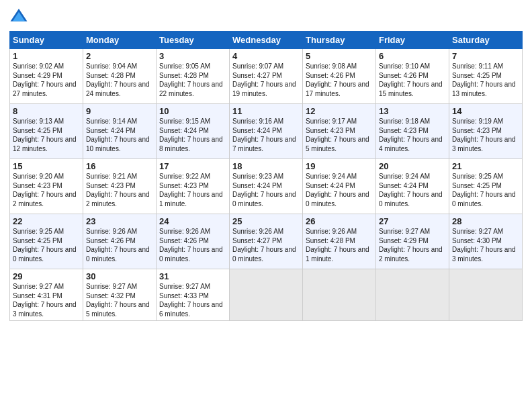 Image resolution: width=532 pixels, height=411 pixels. What do you see at coordinates (340, 132) in the screenshot?
I see `calendar-cell: 12 Sunrise: 9:17 AMSunset: 4:23 PMDaylig…` at bounding box center [340, 132].